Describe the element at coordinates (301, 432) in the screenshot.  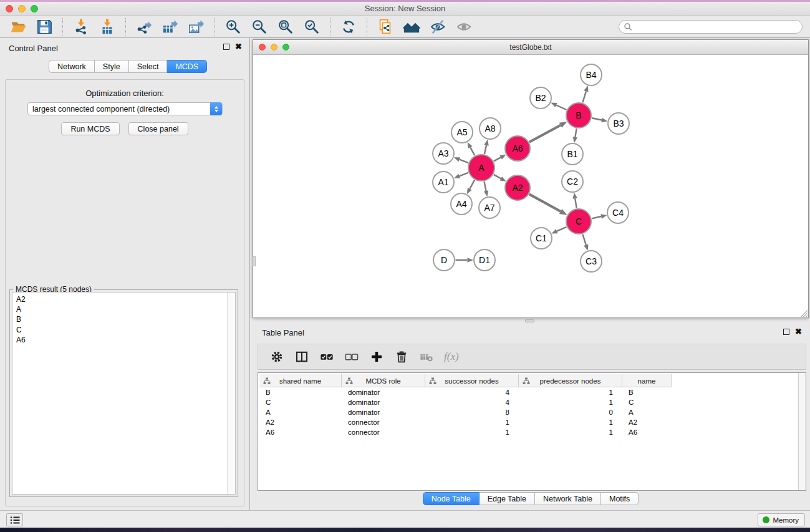
I see `cell-shared_name: A6` at that location.